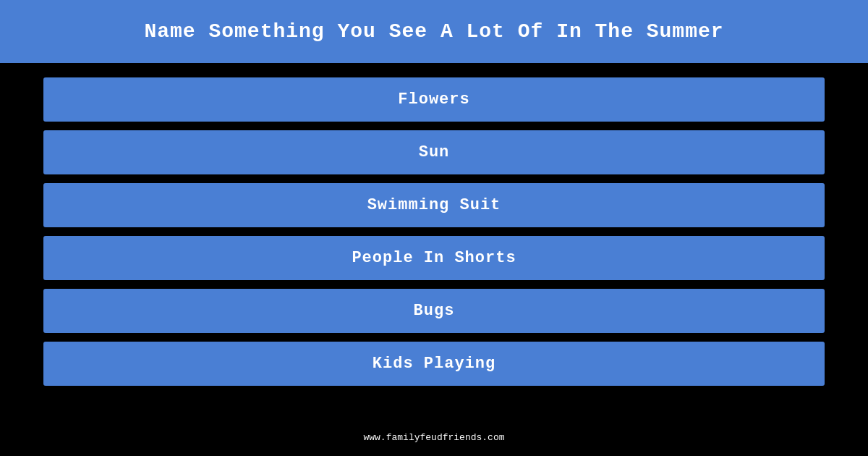 This screenshot has width=868, height=456. Describe the element at coordinates (434, 363) in the screenshot. I see `answer-row-6: Kids Playing` at that location.